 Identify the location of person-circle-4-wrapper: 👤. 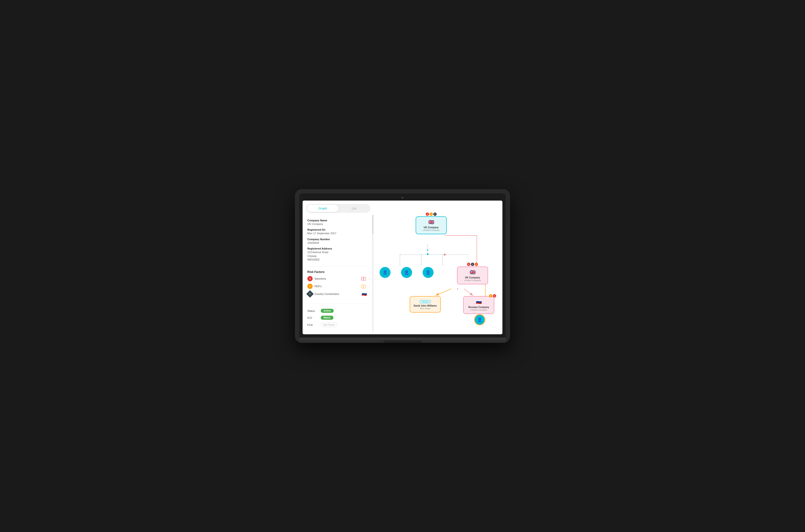
(480, 320).